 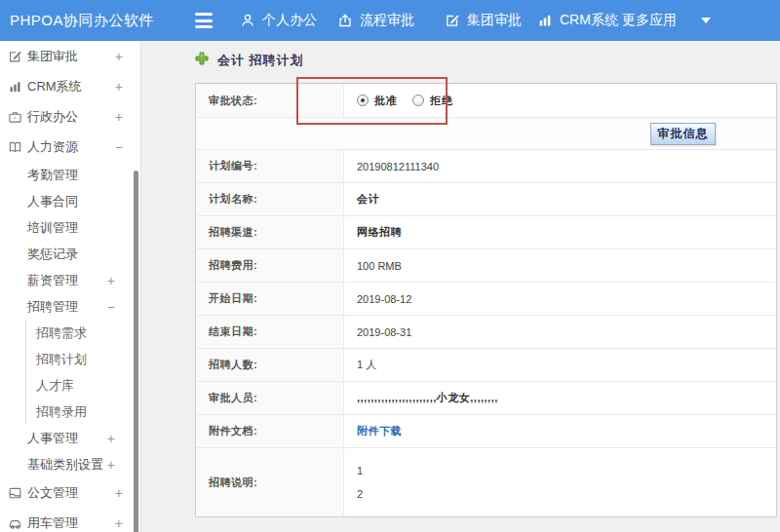 What do you see at coordinates (248, 20) in the screenshot?
I see `user-icon` at bounding box center [248, 20].